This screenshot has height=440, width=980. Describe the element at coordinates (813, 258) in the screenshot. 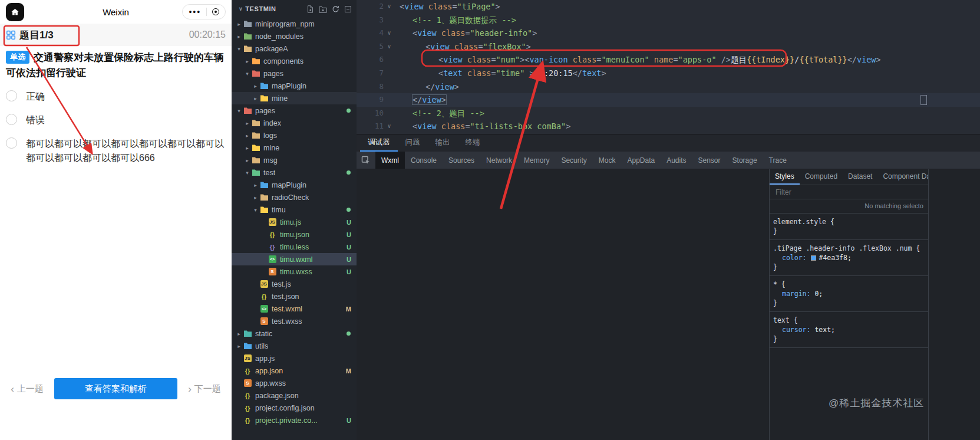

I see `color-swatch` at that location.